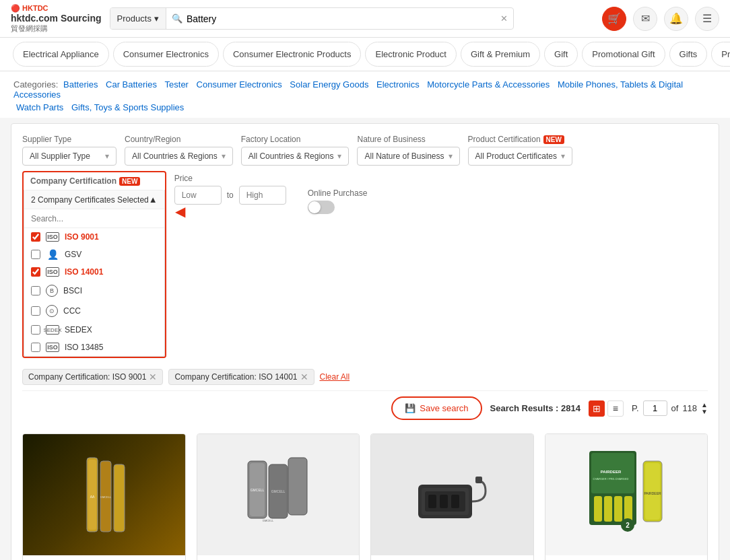 This screenshot has width=730, height=560. What do you see at coordinates (84, 272) in the screenshot?
I see `cert-name-iso14001: ISO 14001` at bounding box center [84, 272].